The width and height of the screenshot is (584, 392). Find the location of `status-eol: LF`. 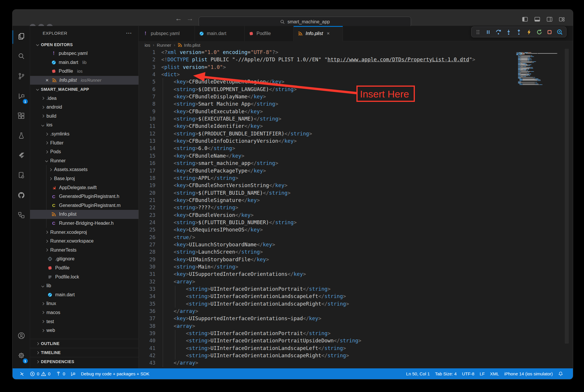

status-eol: LF is located at coordinates (482, 374).